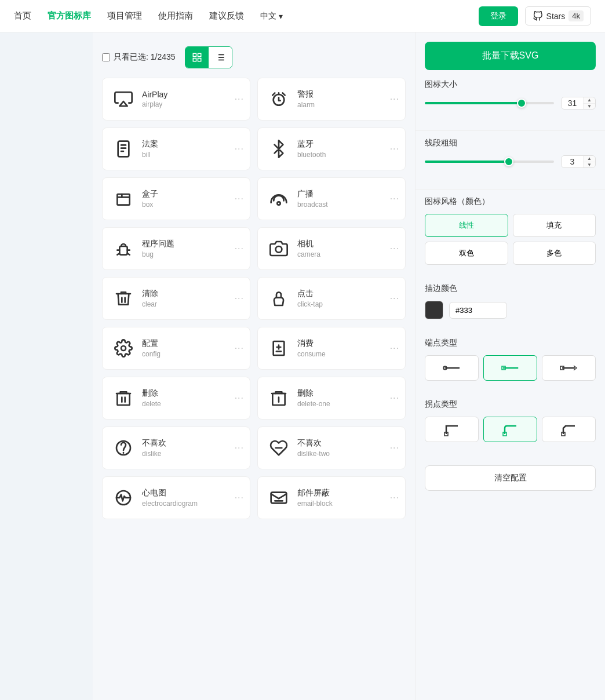 The height and width of the screenshot is (700, 605). What do you see at coordinates (589, 159) in the screenshot?
I see `stroke-width-up: ▲` at bounding box center [589, 159].